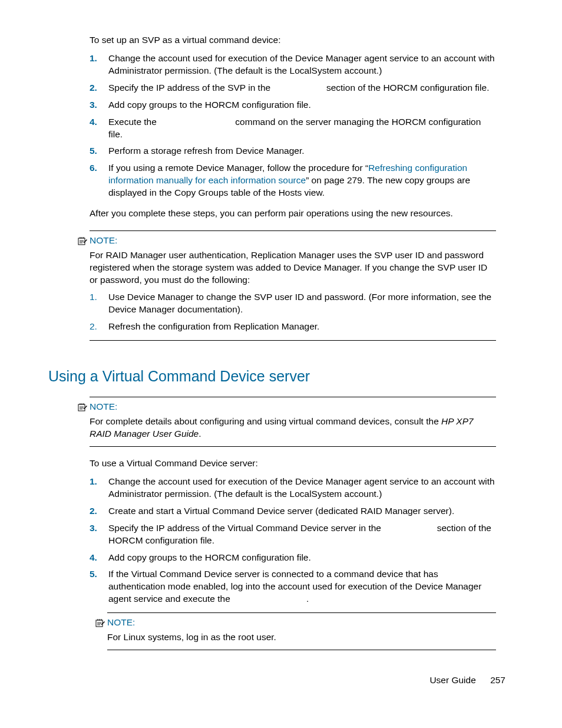  I want to click on section-heading: Using a Virtual Command Device server, so click(272, 377).